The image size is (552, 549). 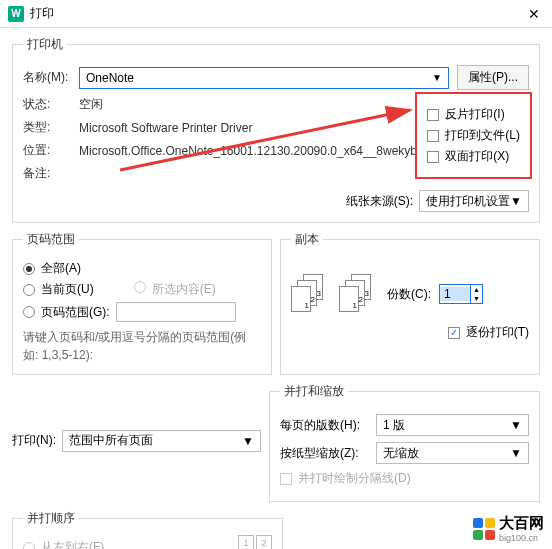 I want to click on print-to-file-checkbox, so click(x=433, y=136).